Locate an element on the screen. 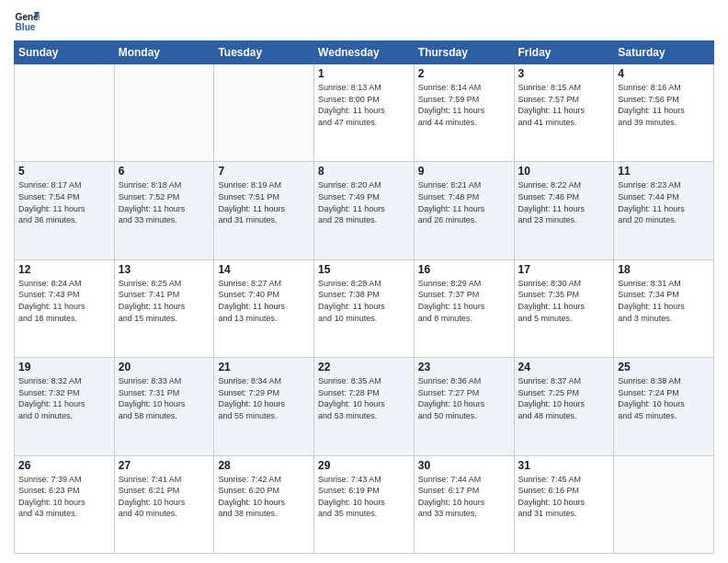 This screenshot has width=728, height=563. day-number: 30 is located at coordinates (464, 465).